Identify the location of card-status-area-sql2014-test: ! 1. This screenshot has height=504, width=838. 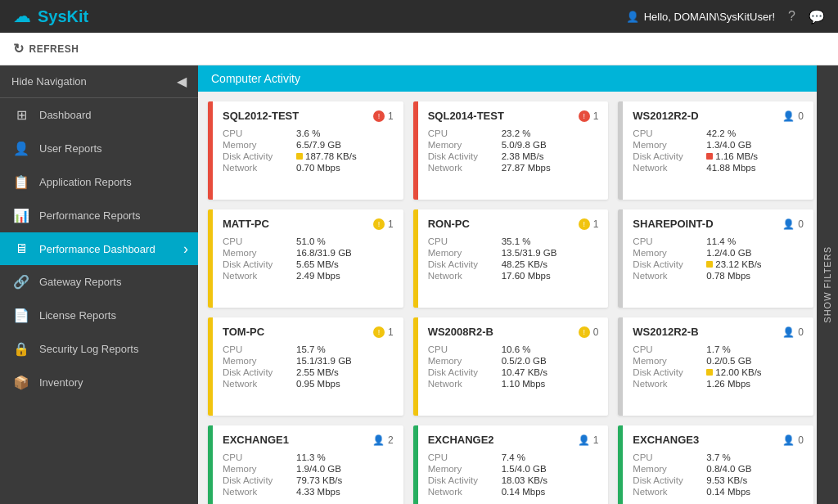
(589, 116).